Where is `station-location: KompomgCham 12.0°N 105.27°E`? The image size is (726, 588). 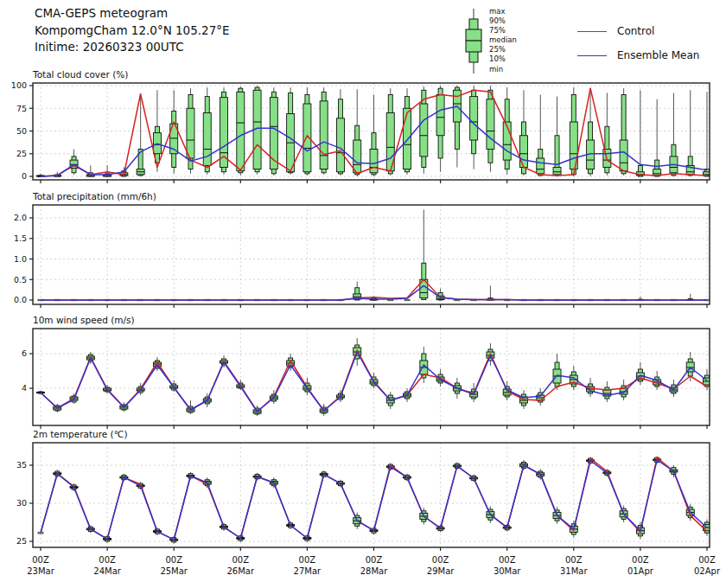
station-location: KompomgCham 12.0°N 105.27°E is located at coordinates (132, 31).